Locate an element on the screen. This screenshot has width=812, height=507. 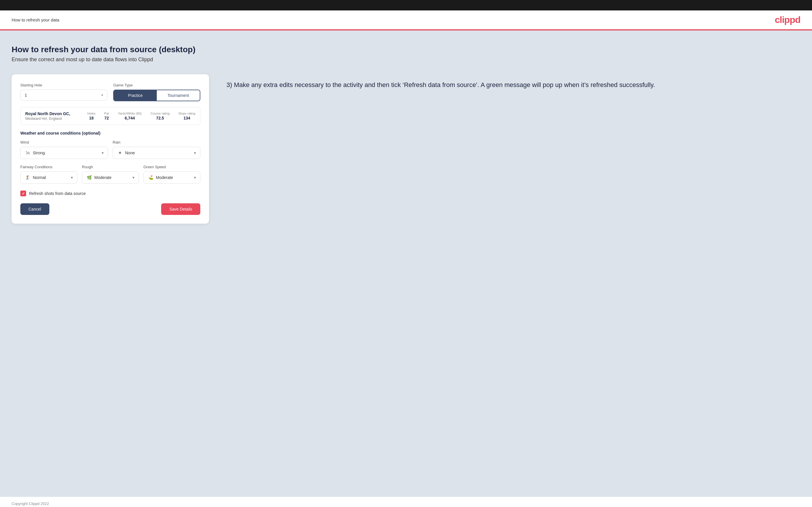
wind-label: Wind is located at coordinates (64, 142).